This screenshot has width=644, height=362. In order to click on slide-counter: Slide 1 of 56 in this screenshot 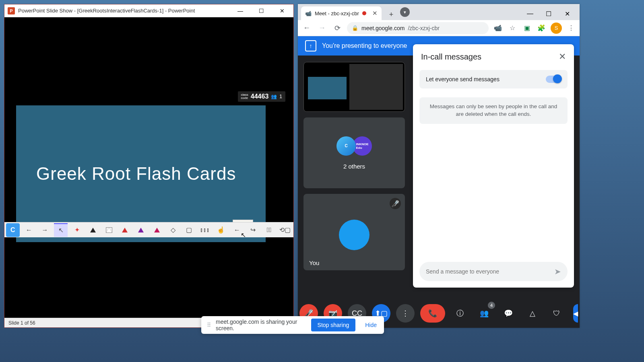, I will do `click(22, 323)`.